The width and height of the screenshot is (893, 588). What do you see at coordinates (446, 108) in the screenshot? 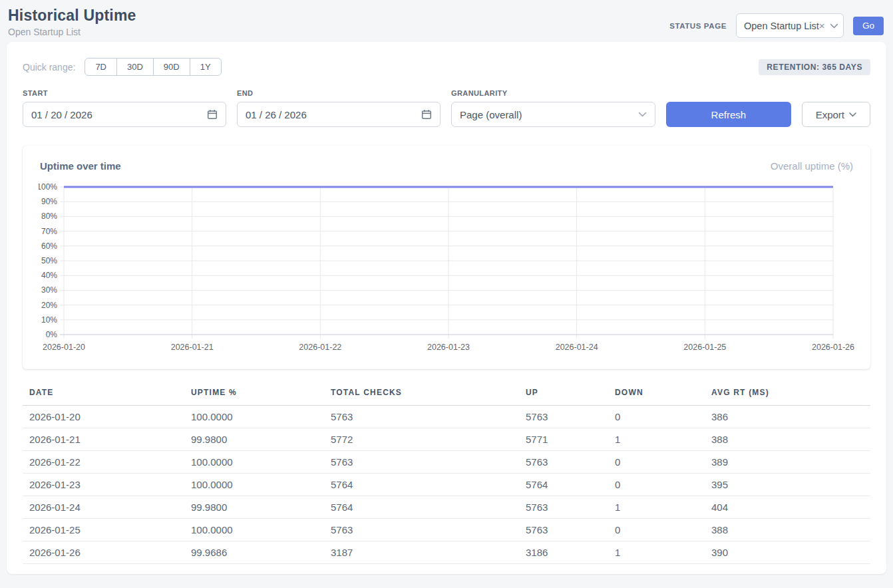
I see `filter-row: START 01 / 20 / 2026 END 01 / 26 / 2026 …` at bounding box center [446, 108].